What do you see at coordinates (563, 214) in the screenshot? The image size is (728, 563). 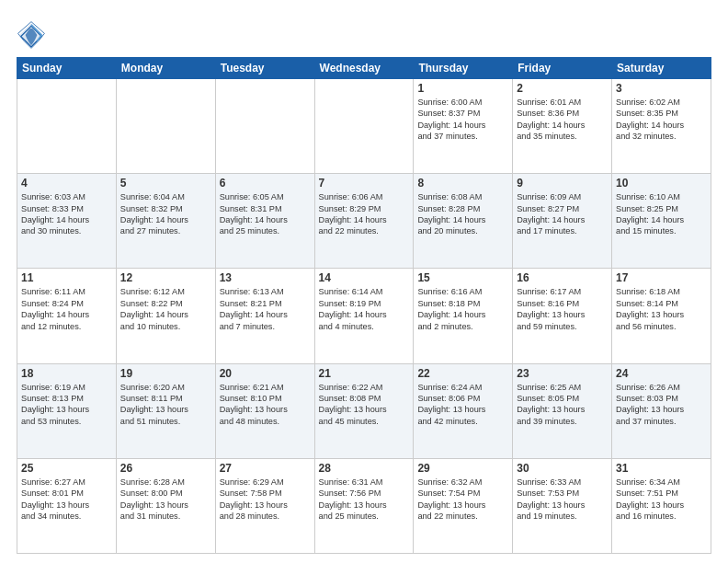 I see `day-info: Sunrise: 6:09 AM Sunset: 8:27 PM Dayligh…` at bounding box center [563, 214].